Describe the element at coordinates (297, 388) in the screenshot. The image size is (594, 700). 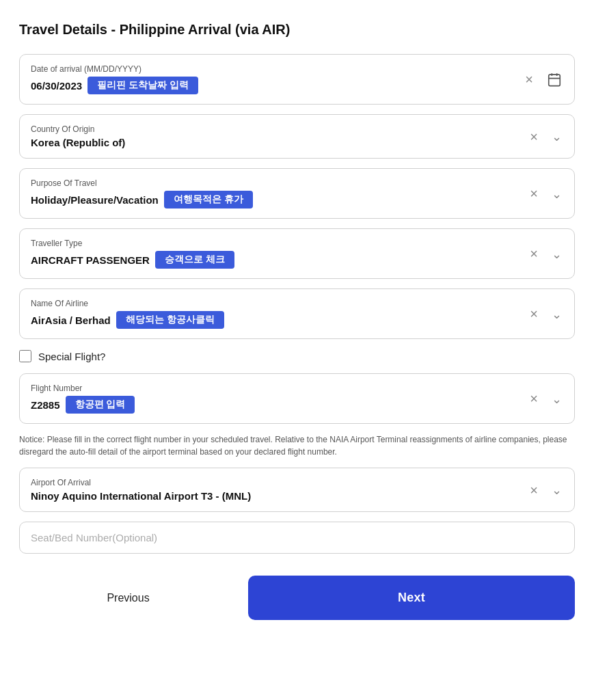
I see `flight-number-label: Flight Number` at that location.